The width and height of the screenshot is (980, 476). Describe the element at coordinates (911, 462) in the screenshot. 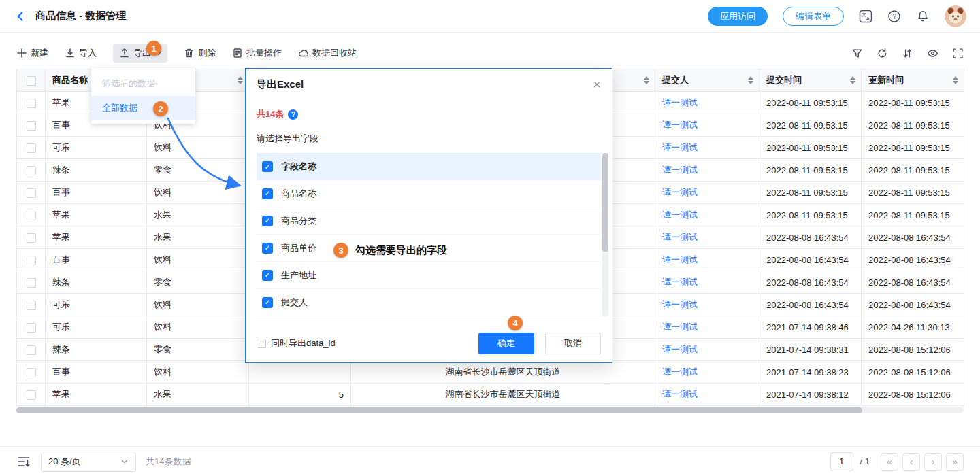

I see `pager-prev-icon` at that location.